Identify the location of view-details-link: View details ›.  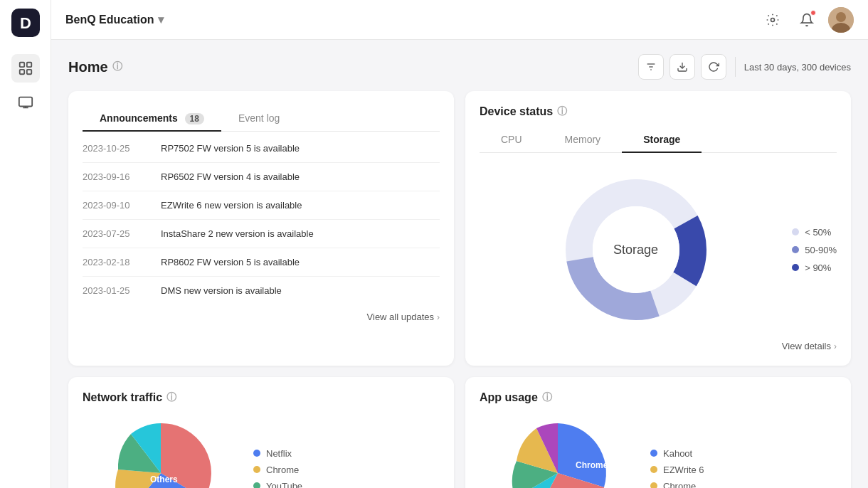
(658, 346).